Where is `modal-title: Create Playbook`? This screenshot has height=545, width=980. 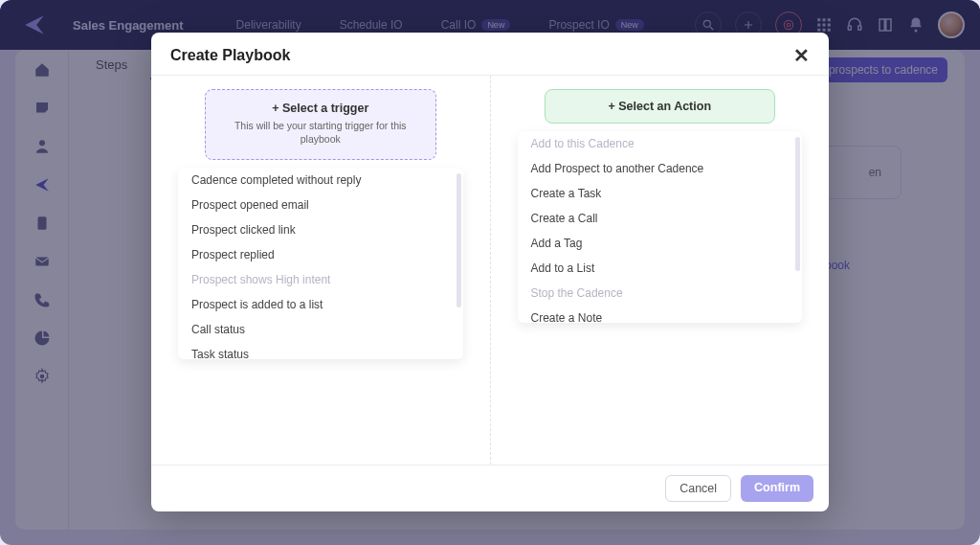
modal-title: Create Playbook is located at coordinates (230, 56).